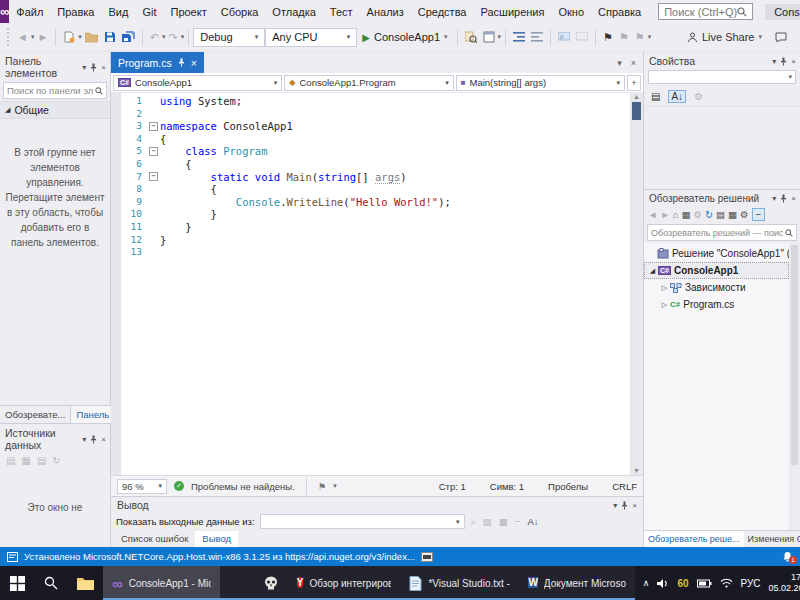  What do you see at coordinates (335, 486) in the screenshot?
I see `messages-filter-chevron-icon: ▾` at bounding box center [335, 486].